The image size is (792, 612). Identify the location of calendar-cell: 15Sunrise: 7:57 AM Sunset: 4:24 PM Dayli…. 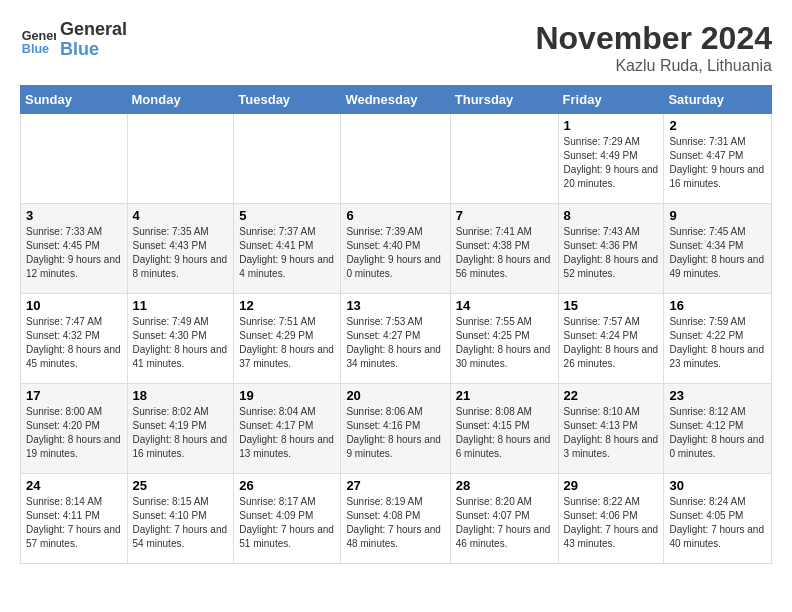
(611, 339).